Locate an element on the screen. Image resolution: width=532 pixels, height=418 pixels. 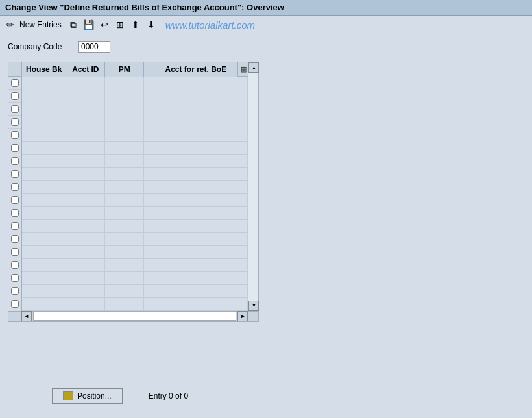
new-entries-label: New Entries is located at coordinates (40, 25).